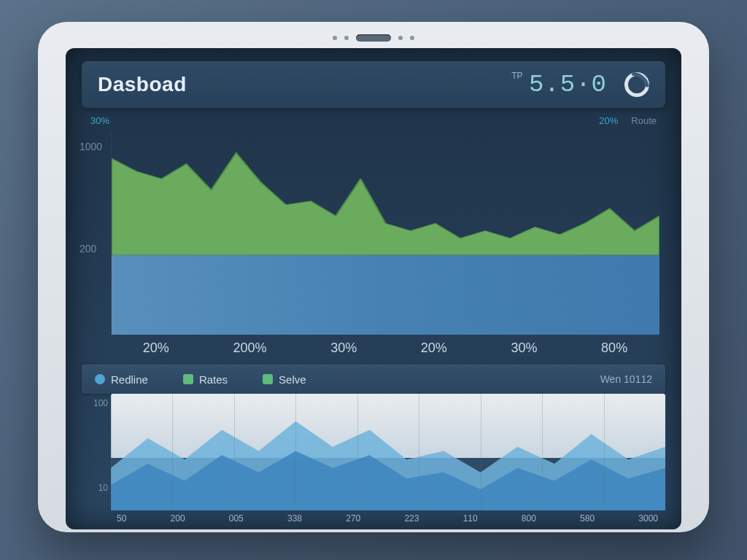  I want to click on metric-prefix: TP, so click(516, 76).